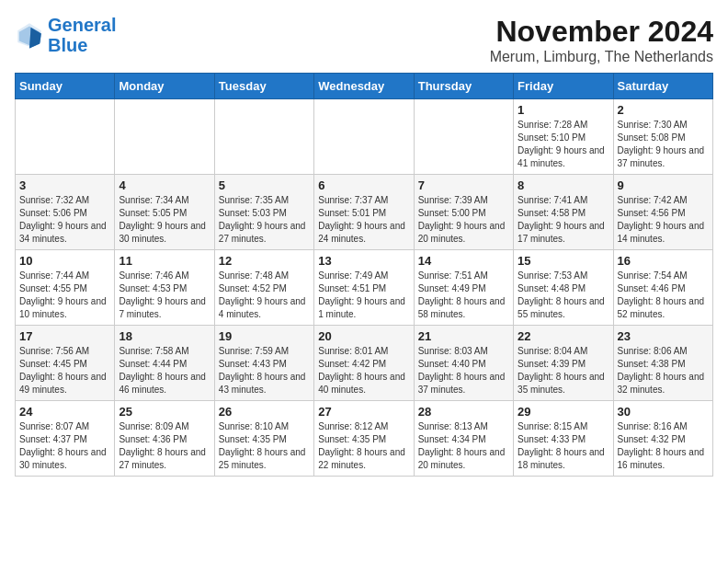 The image size is (728, 563). What do you see at coordinates (265, 337) in the screenshot?
I see `day-number: 19` at bounding box center [265, 337].